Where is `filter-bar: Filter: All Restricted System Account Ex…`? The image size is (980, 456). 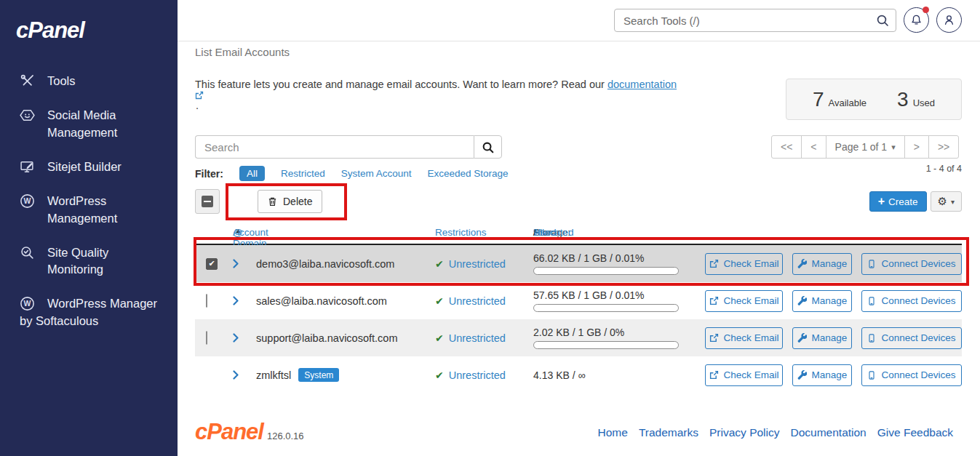
filter-bar: Filter: All Restricted System Account Ex… is located at coordinates (352, 173).